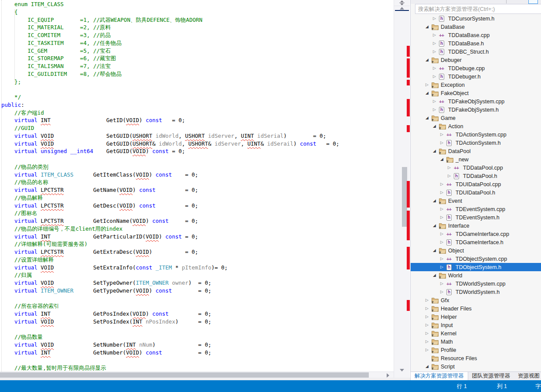  I want to click on tree-row: ◢Script, so click(476, 366).